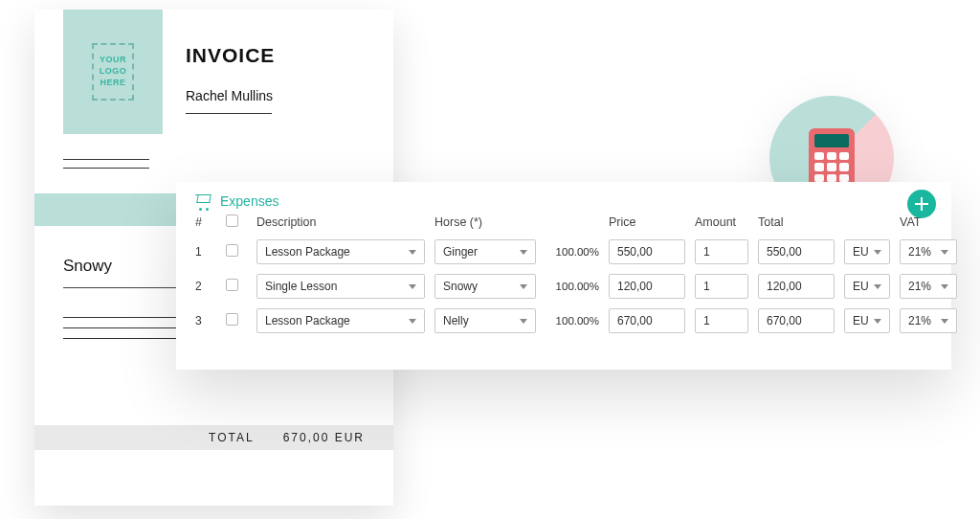  What do you see at coordinates (796, 286) in the screenshot?
I see `total-input: 120,00` at bounding box center [796, 286].